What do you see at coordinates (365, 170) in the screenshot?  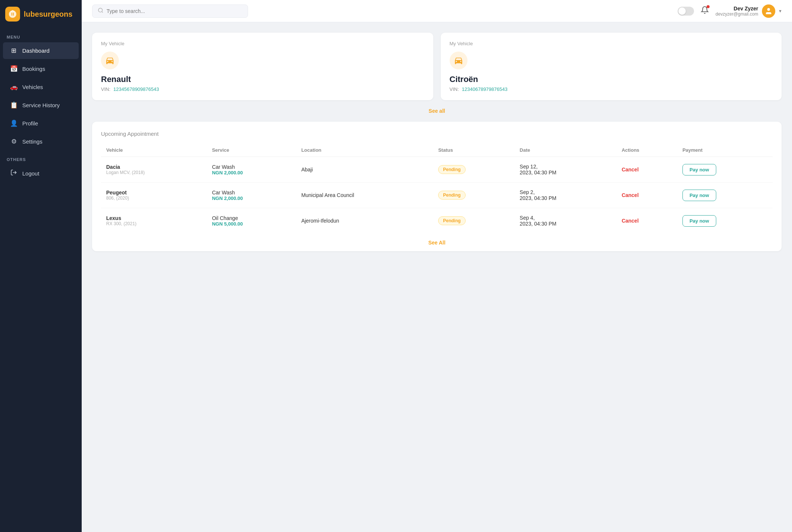 I see `location-cell: Abaji` at bounding box center [365, 170].